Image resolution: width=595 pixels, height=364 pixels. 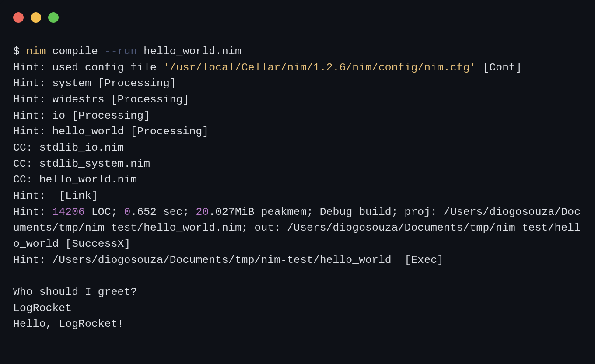 What do you see at coordinates (42, 308) in the screenshot?
I see `program-user-input: LogRocket` at bounding box center [42, 308].